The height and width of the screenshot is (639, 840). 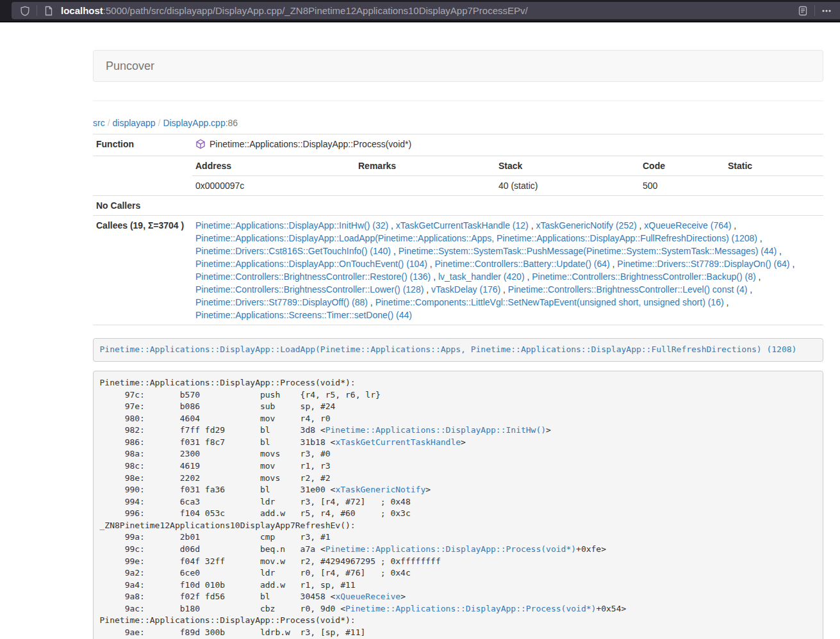 I want to click on code-symbol-link: xTaskGetCurrentTaskHandle, so click(x=398, y=442).